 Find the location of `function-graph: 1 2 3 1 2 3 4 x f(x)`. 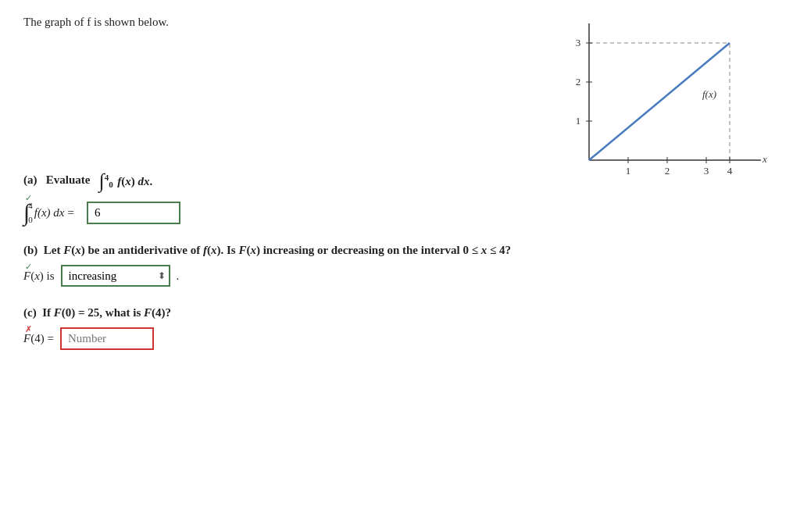

function-graph: 1 2 3 1 2 3 4 x f(x) is located at coordinates (663, 105).